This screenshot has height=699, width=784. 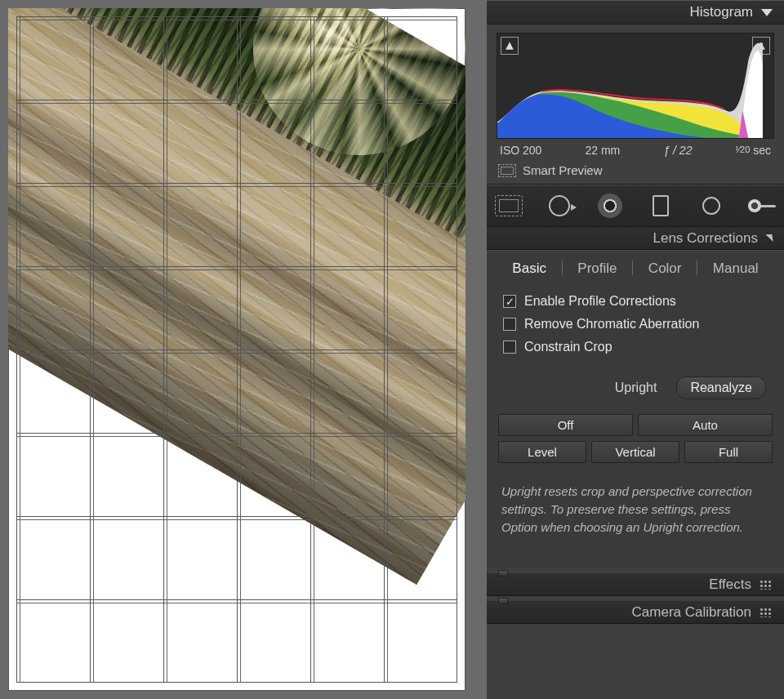 What do you see at coordinates (597, 269) in the screenshot?
I see `tab-profile: Profile` at bounding box center [597, 269].